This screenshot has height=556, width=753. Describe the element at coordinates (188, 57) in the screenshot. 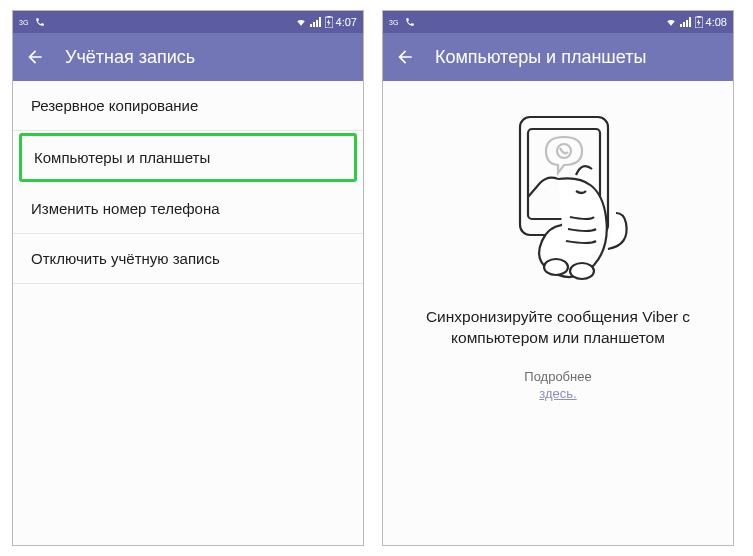

I see `app-bar: Учётная запись` at that location.